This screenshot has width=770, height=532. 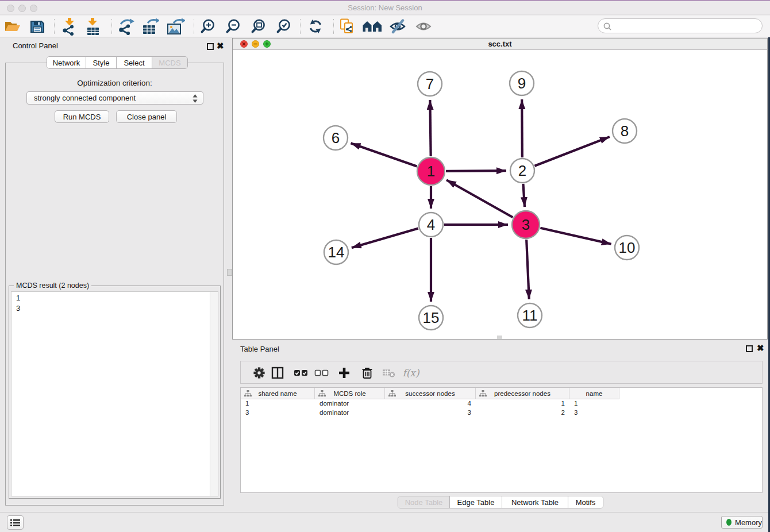 I want to click on node-4: 4, so click(x=431, y=225).